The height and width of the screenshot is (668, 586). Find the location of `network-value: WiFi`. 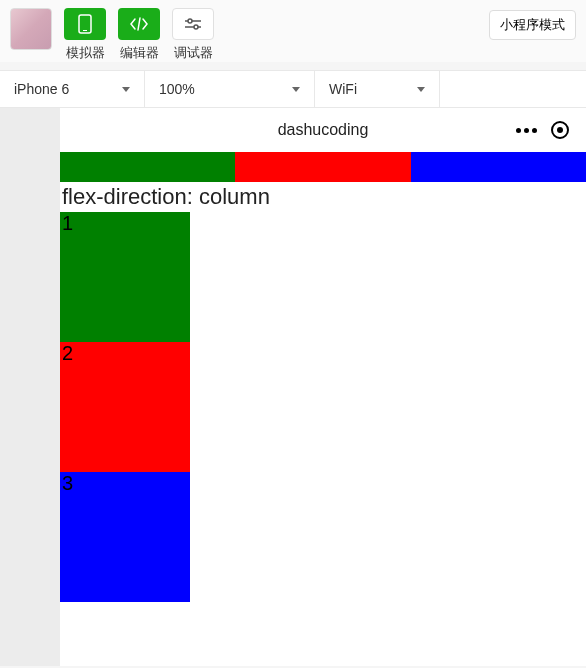

network-value: WiFi is located at coordinates (343, 89).